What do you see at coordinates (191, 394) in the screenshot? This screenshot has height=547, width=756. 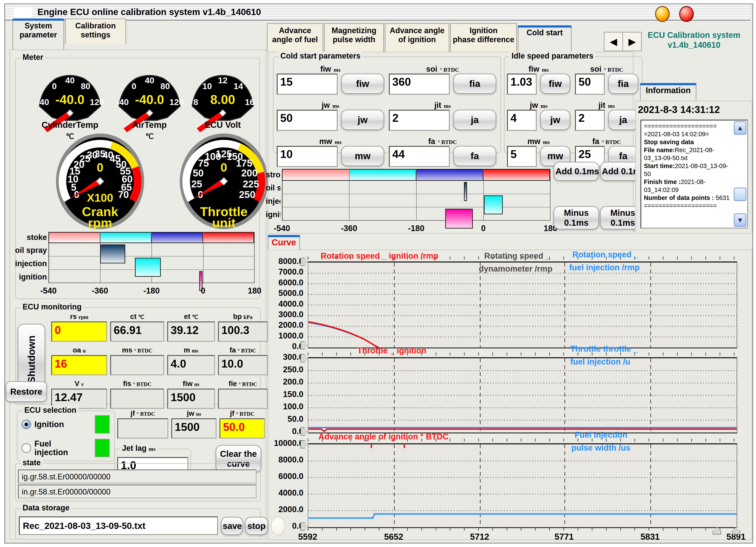 I see `field-fiw: fiwus1500` at bounding box center [191, 394].